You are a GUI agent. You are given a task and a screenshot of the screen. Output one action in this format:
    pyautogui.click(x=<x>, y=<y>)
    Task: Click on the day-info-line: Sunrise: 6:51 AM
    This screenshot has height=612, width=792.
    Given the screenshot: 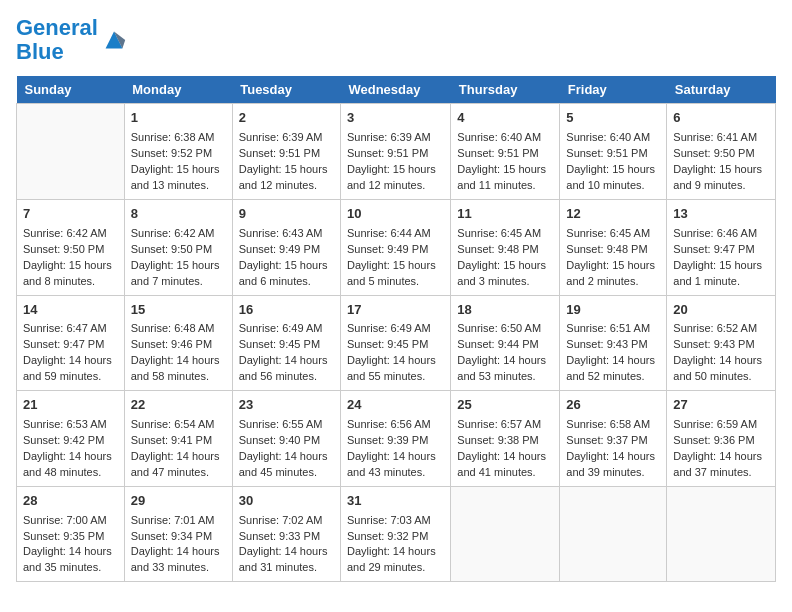 What is the action you would take?
    pyautogui.click(x=613, y=329)
    